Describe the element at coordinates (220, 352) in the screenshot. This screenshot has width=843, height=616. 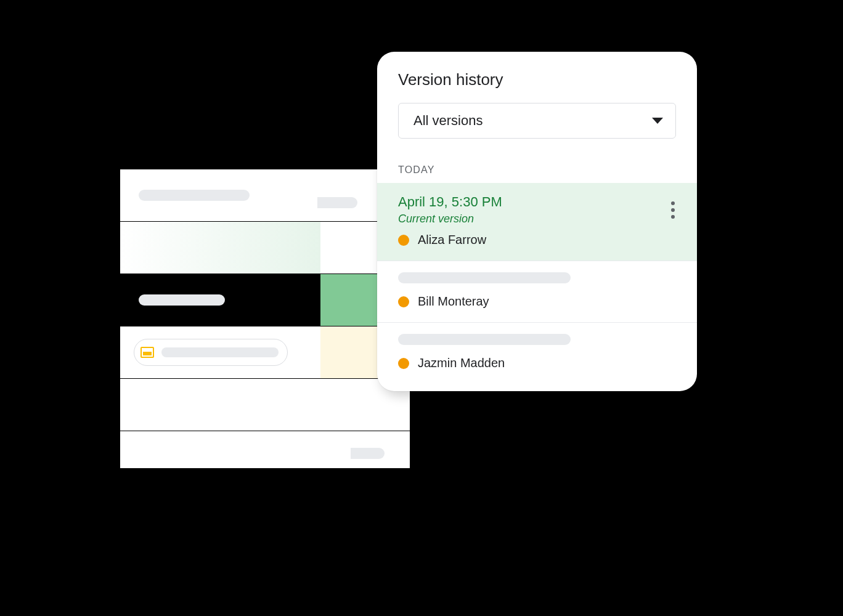
I see `chip-placeholder` at that location.